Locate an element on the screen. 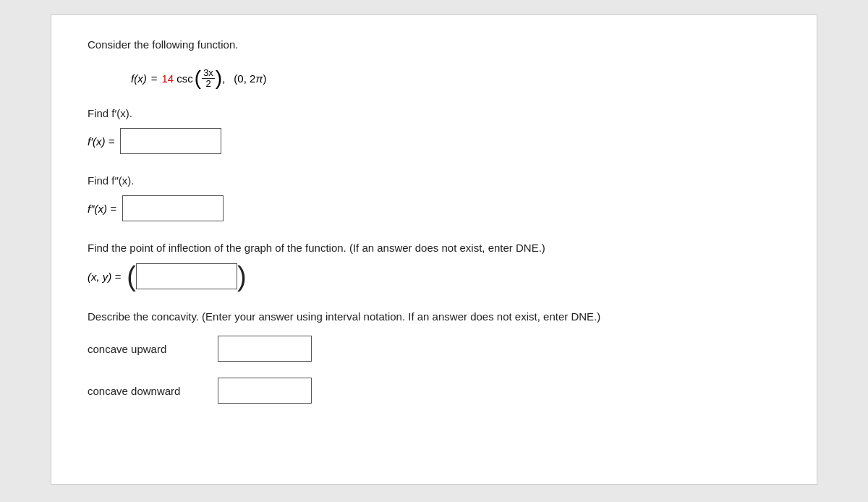  open-paren: ( is located at coordinates (198, 78).